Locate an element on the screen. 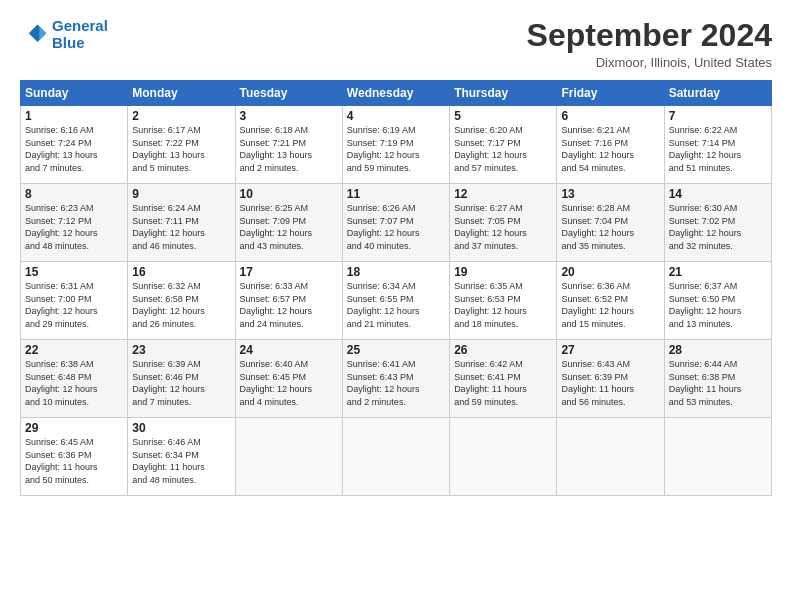  day-number: 30 is located at coordinates (181, 428).